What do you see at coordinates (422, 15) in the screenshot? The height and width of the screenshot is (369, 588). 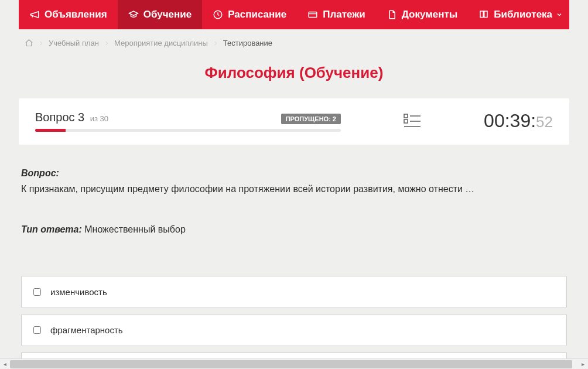 I see `nav-documents: Документы` at bounding box center [422, 15].